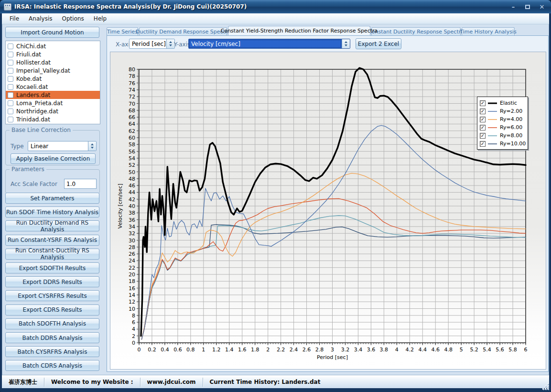 The image size is (551, 392). What do you see at coordinates (378, 44) in the screenshot?
I see `export-to-excel-button: Export 2 Excel` at bounding box center [378, 44].